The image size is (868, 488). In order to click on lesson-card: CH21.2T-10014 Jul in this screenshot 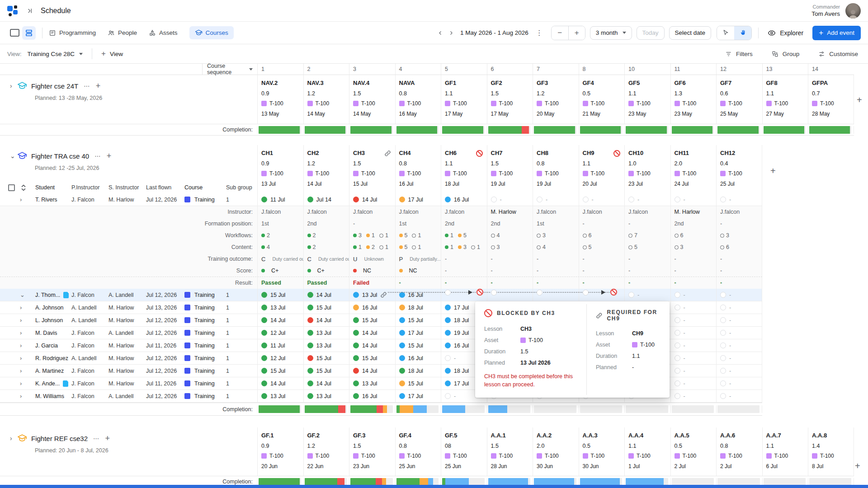, I will do `click(326, 169)`.